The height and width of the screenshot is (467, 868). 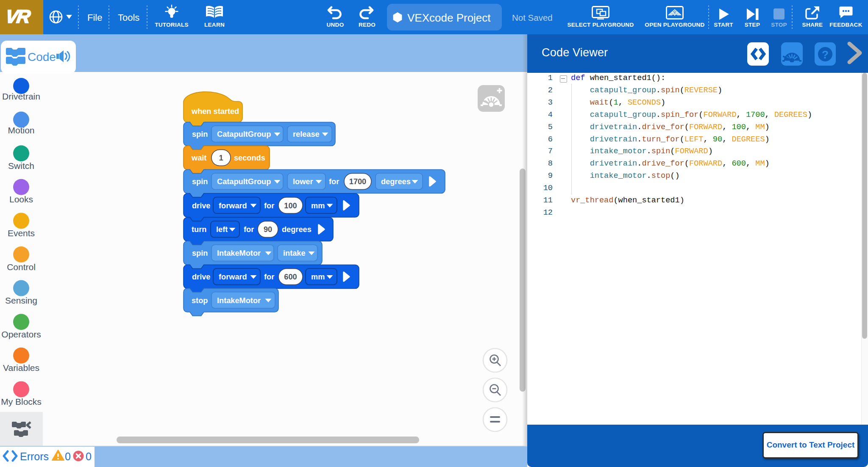 I want to click on svg-text: left, so click(x=222, y=229).